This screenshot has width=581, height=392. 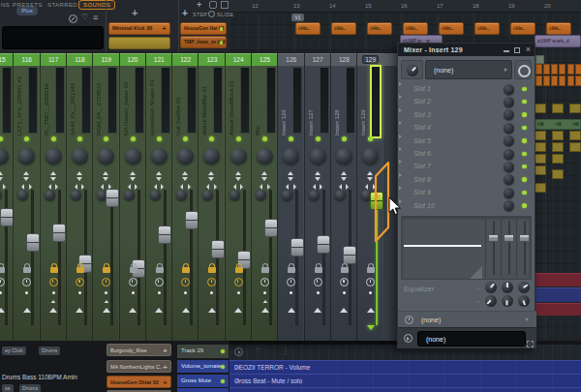 What do you see at coordinates (40, 377) in the screenshot?
I see `browser-item-name: Drums Bass 110BPM Amin` at bounding box center [40, 377].